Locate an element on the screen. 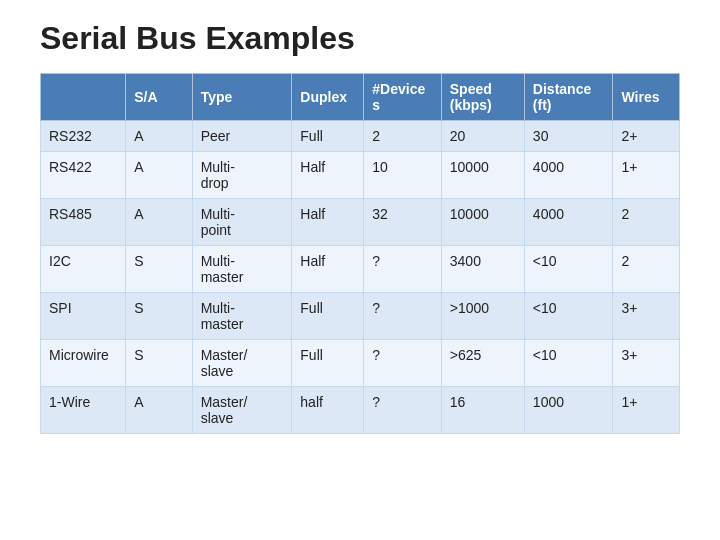  cell-speed: 3400 is located at coordinates (482, 270).